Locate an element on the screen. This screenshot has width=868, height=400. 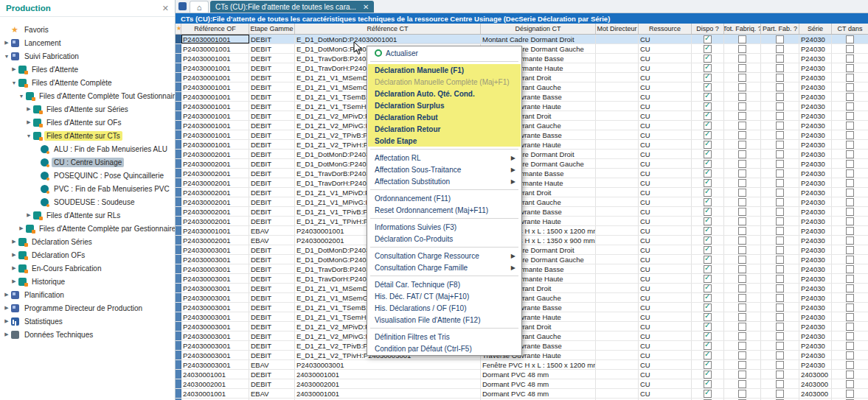
column-header-designation-ct: Désignation CT is located at coordinates (538, 29).